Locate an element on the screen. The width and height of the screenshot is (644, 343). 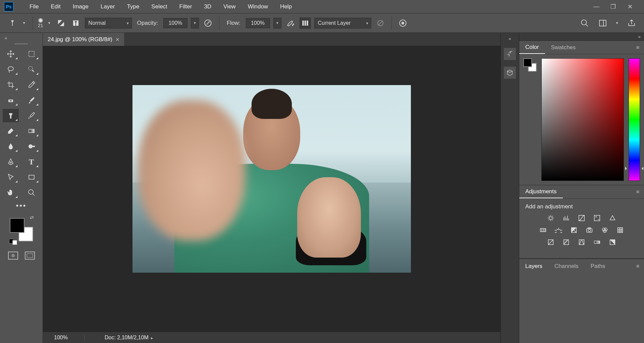
foreground-background-colors: ⇄ is located at coordinates (21, 230).